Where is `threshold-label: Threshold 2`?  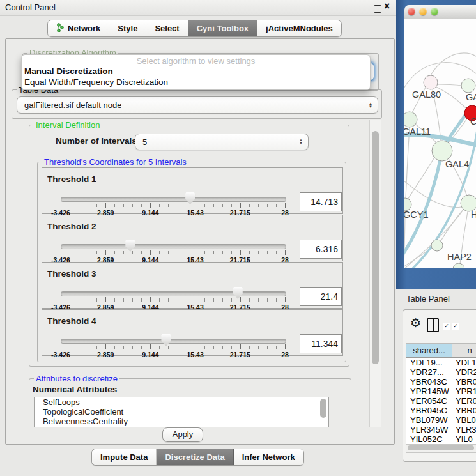
threshold-label: Threshold 2 is located at coordinates (72, 226).